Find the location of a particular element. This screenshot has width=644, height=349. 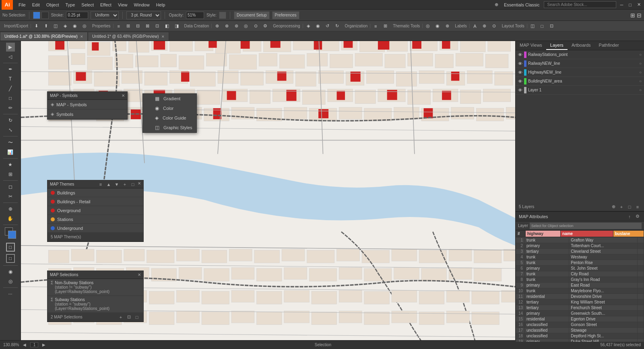

tb-geo3: ↺ is located at coordinates (328, 26).